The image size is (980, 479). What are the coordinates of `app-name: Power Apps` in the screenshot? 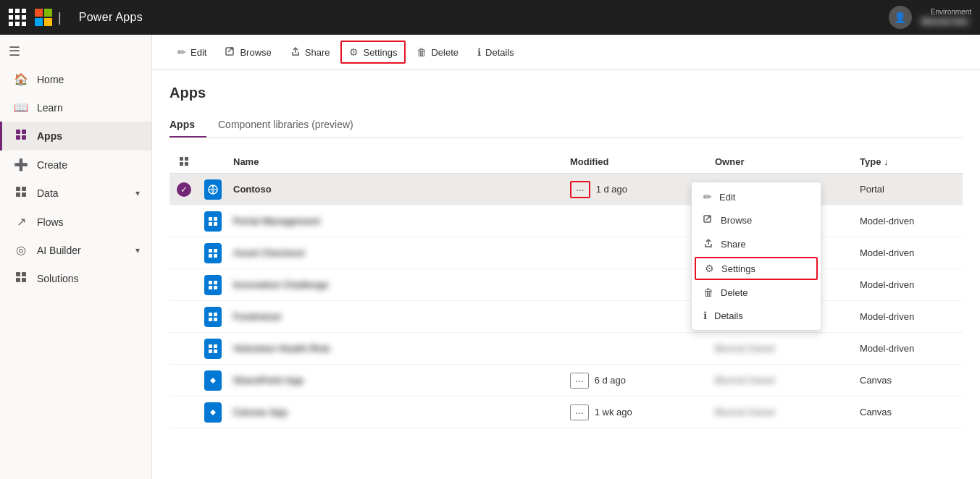 It's located at (111, 17).